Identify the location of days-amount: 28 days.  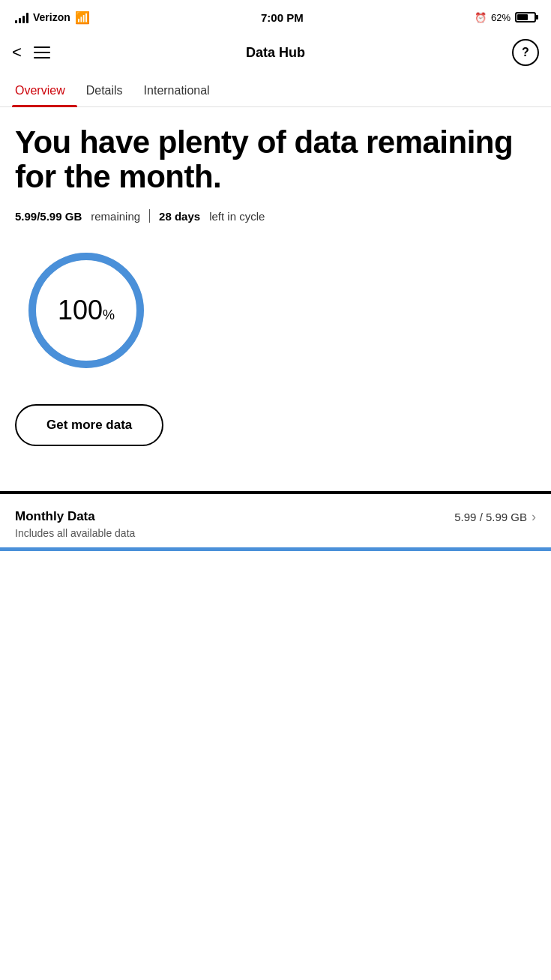
(180, 216).